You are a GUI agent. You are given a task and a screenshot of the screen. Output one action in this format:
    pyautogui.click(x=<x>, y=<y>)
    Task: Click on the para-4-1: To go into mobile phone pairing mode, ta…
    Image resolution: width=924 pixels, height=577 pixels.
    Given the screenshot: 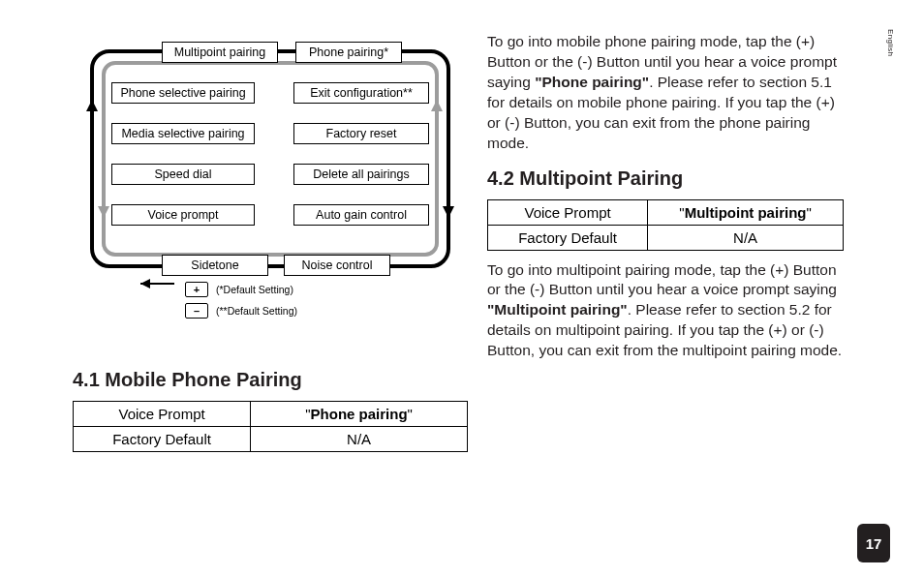 What is the action you would take?
    pyautogui.click(x=665, y=93)
    